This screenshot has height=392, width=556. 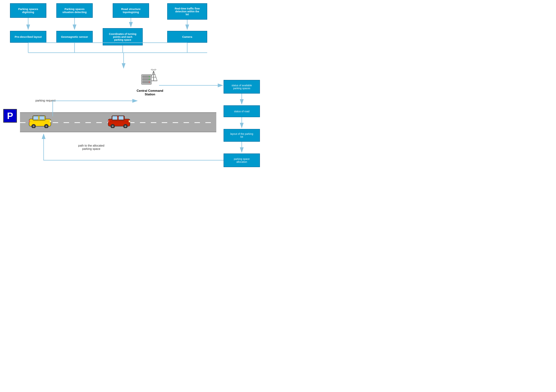 What do you see at coordinates (46, 101) in the screenshot?
I see `parking-request-label: parking request` at bounding box center [46, 101].